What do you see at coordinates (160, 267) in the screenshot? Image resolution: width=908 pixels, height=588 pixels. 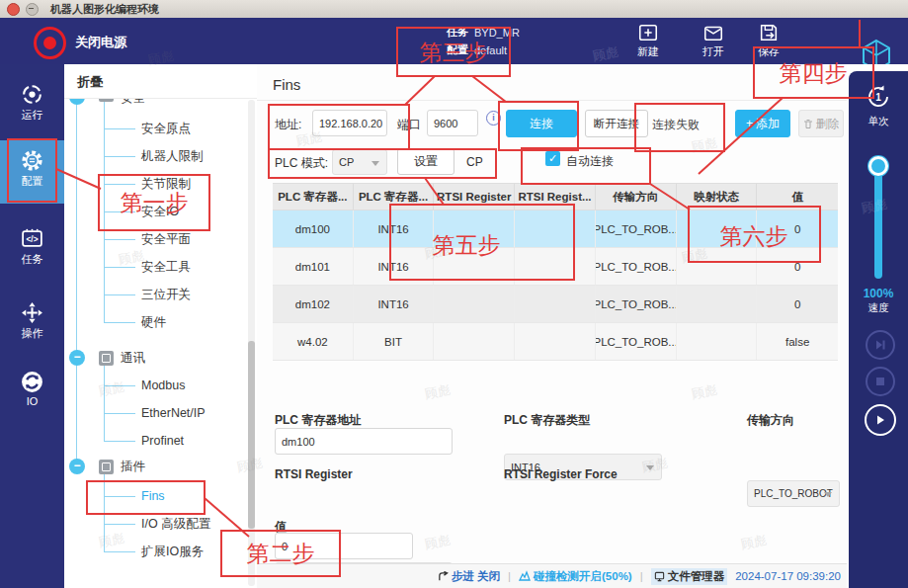 I see `tree-item-safety-tool: 安全工具` at bounding box center [160, 267].